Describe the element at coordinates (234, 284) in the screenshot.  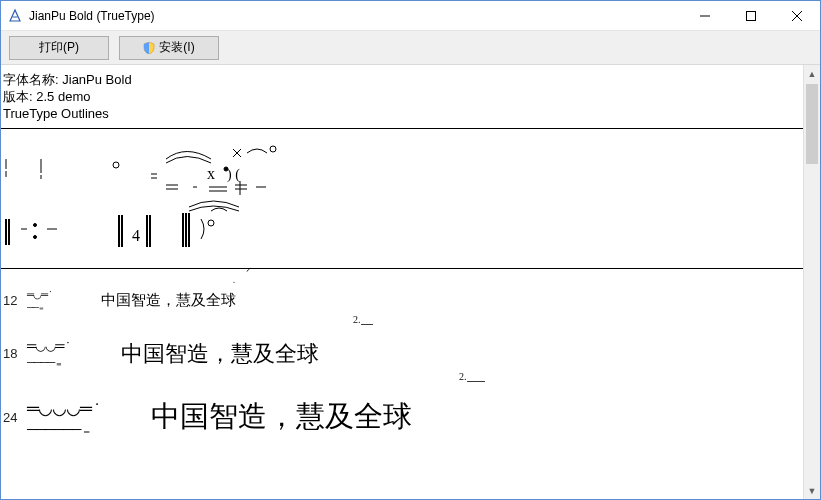
I see `glyph-mark: ˘` at that location.